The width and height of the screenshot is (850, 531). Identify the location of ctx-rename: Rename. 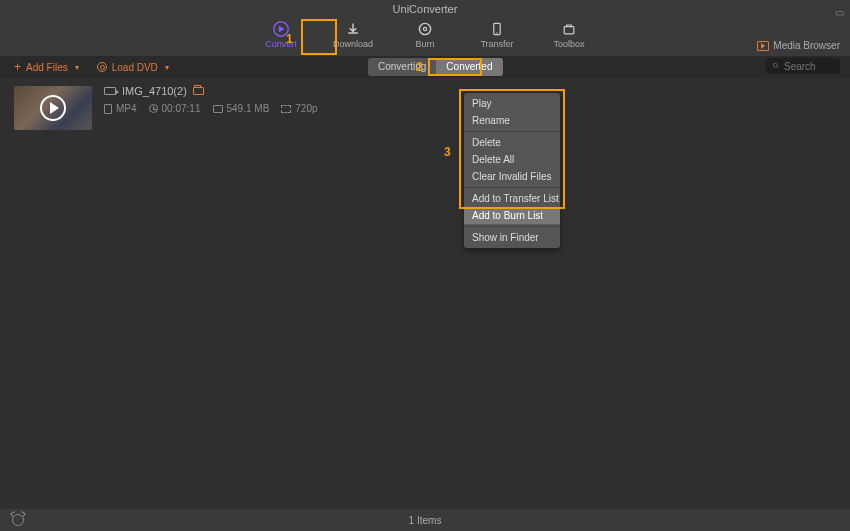
(512, 120).